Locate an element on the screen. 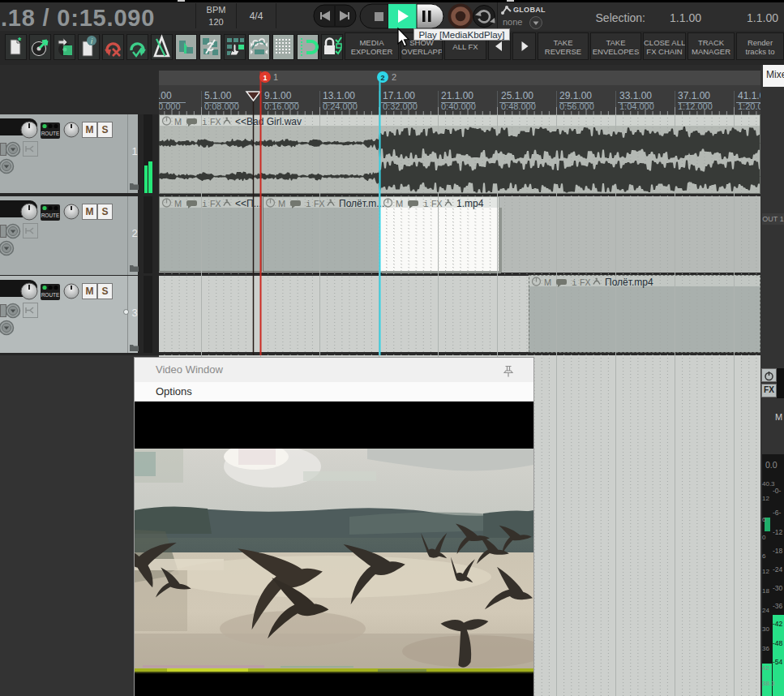 The image size is (784, 696). svg-text: <<Bad Girl.wav is located at coordinates (268, 122).